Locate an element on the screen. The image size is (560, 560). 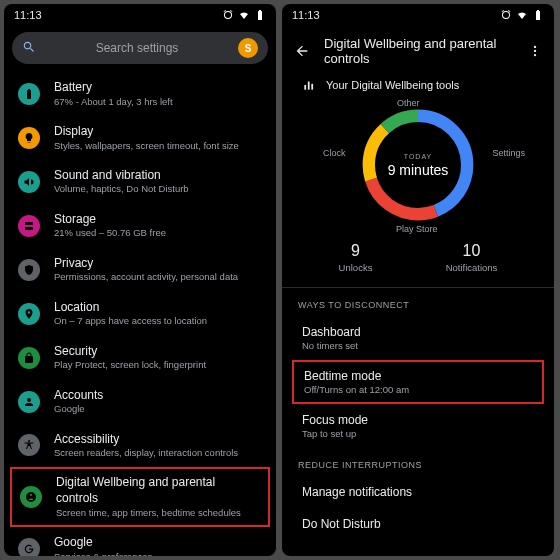
menu-item: Manage notifications is located at coordinates (418, 492).